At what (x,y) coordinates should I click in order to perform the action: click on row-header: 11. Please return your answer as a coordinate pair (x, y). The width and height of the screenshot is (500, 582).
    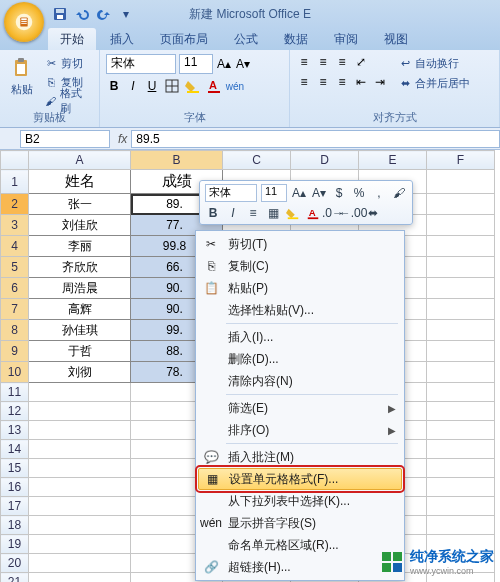
    Looking at the image, I should click on (15, 392).